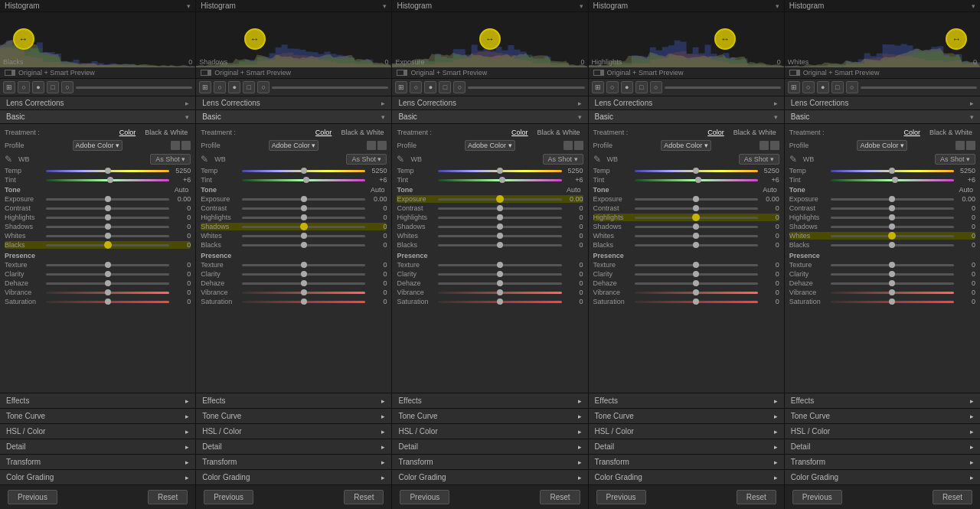  What do you see at coordinates (490, 40) in the screenshot?
I see `histogram-area-exposure: Exposure 0` at bounding box center [490, 40].